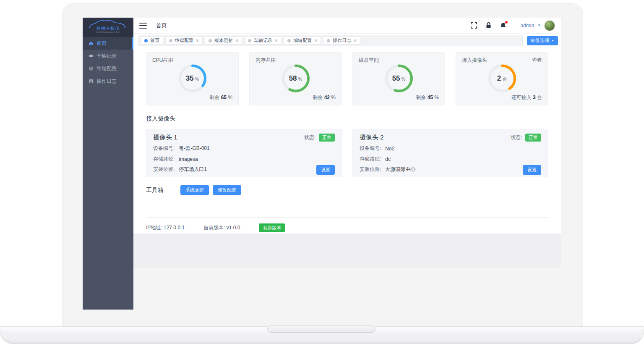 The image size is (644, 344). I want to click on home-icon, so click(91, 43).